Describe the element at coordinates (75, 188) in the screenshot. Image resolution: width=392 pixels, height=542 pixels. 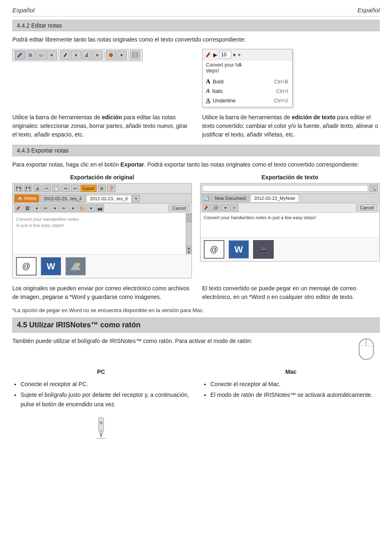
I see `toolbar-undo: ↩` at that location.